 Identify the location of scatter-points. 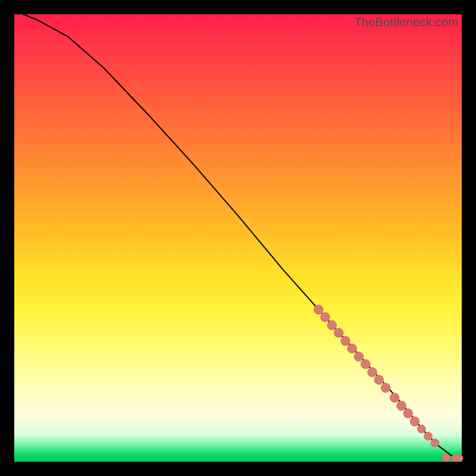
(388, 383).